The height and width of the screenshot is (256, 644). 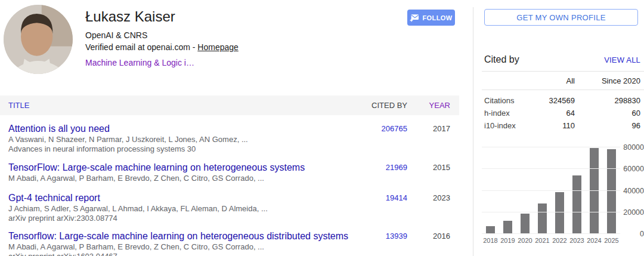 I want to click on publication-title-link: Tensorflow: Large-scale machine learning…, so click(x=184, y=236).